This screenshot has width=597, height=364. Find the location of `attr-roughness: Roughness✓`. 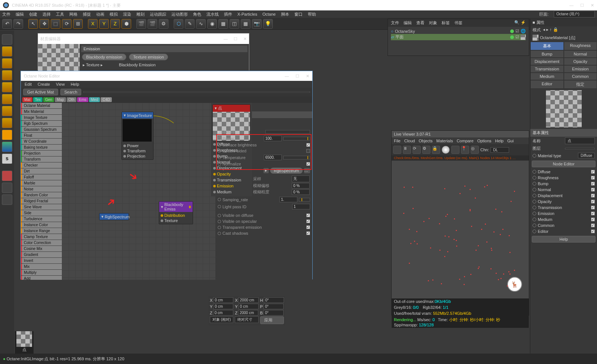

attr-roughness: Roughness✓ is located at coordinates (563, 178).